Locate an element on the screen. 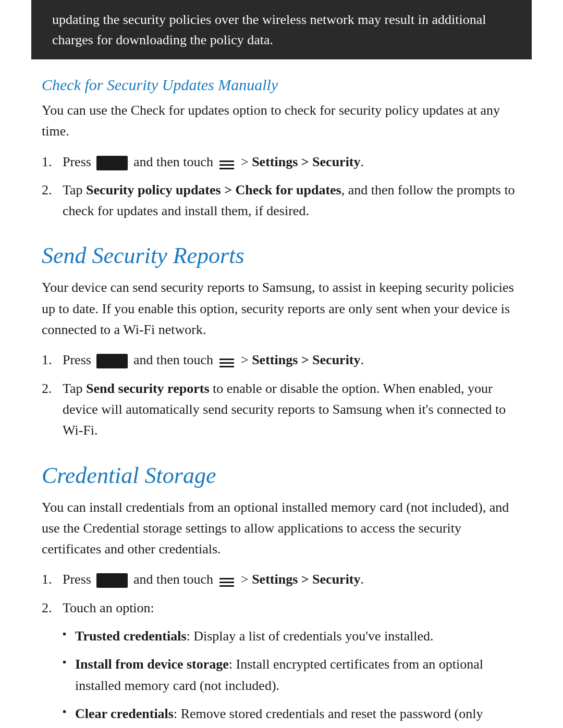 The width and height of the screenshot is (563, 728). step-settings-text-3: Settings > Security is located at coordinates (306, 579).